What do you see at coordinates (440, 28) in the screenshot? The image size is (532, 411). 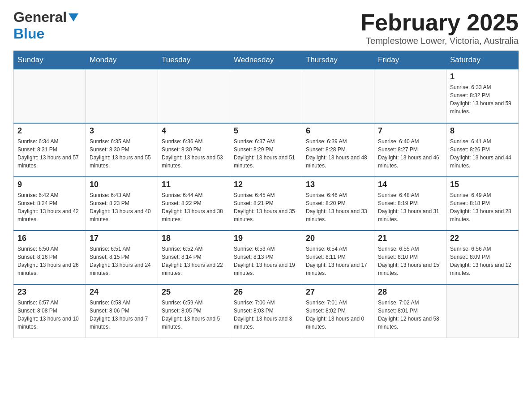 I see `title-block: February 2025 Templestowe Lower, Victori…` at bounding box center [440, 28].